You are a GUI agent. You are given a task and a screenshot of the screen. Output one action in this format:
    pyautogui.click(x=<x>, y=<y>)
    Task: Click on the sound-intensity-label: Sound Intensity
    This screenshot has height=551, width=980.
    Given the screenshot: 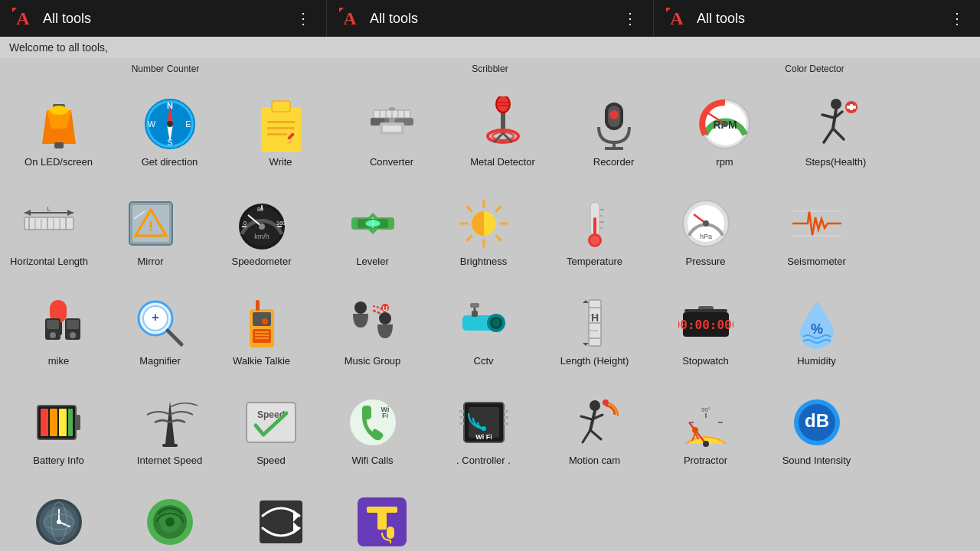 What is the action you would take?
    pyautogui.click(x=817, y=461)
    